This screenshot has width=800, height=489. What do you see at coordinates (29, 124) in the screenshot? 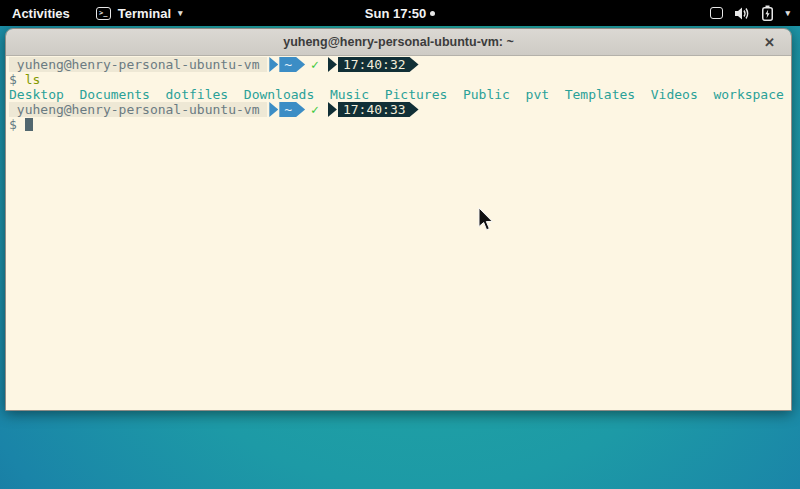
I see `terminal-cursor` at bounding box center [29, 124].